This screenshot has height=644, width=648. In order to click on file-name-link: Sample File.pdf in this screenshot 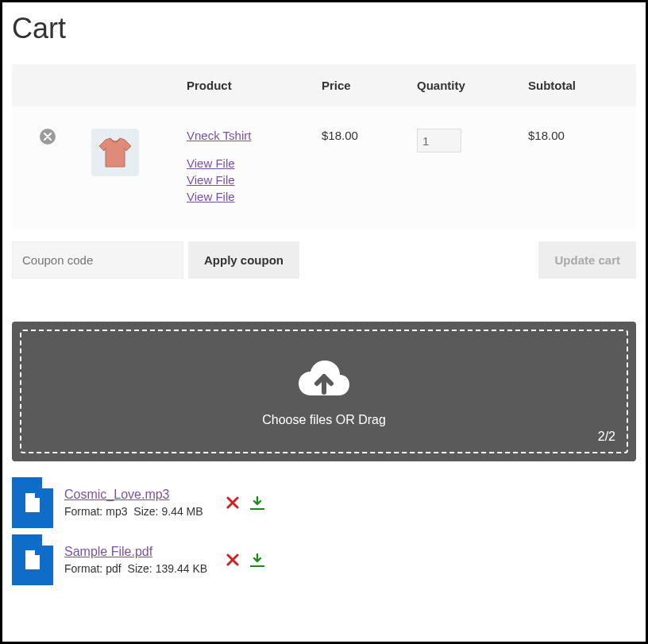, I will do `click(140, 552)`.